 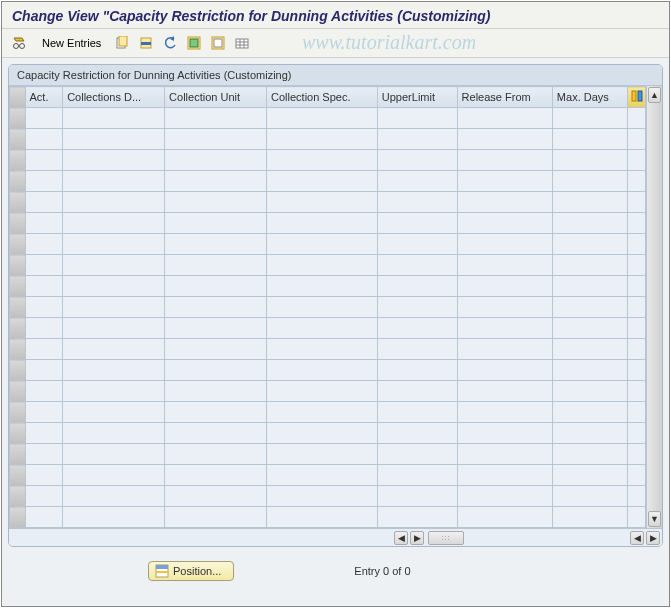 I want to click on deselect-all-button, so click(x=218, y=43).